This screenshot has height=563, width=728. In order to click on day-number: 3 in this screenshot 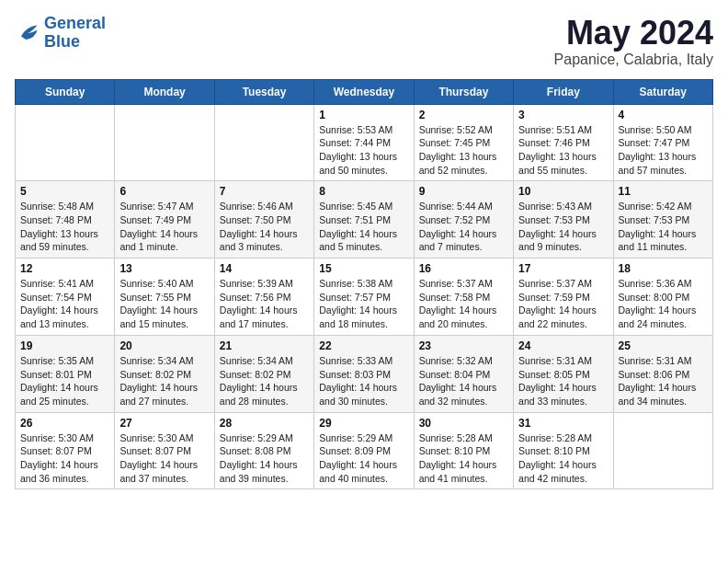, I will do `click(563, 115)`.